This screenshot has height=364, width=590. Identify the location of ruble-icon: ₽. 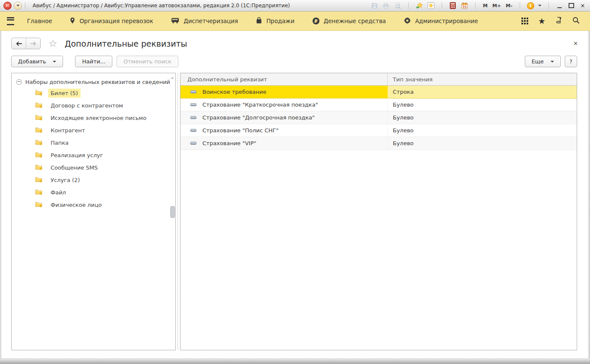
(316, 21).